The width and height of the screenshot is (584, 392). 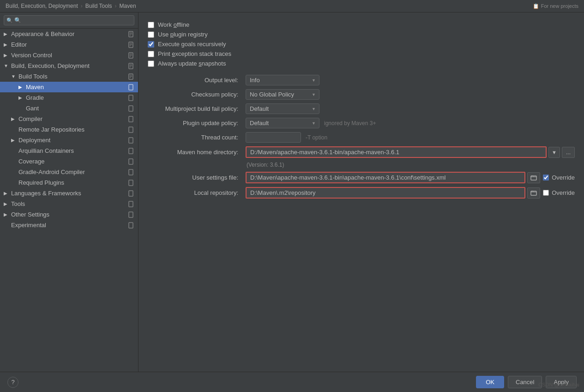 I want to click on user-settings-override-checkbox, so click(x=546, y=177).